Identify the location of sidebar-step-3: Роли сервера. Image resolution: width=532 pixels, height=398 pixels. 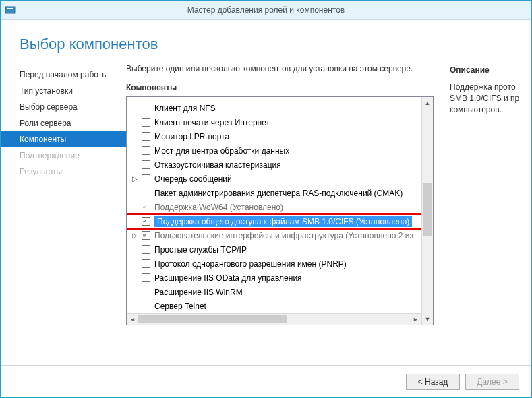
(63, 123).